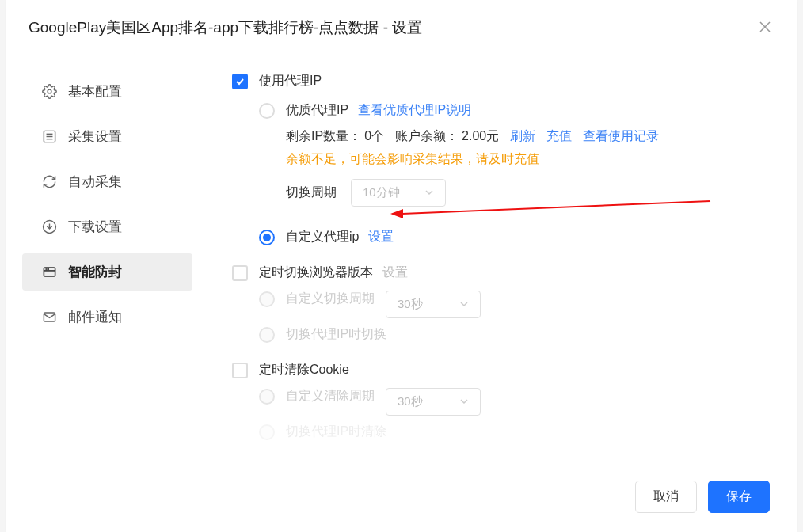 Image resolution: width=803 pixels, height=532 pixels. Describe the element at coordinates (240, 82) in the screenshot. I see `check-icon` at that location.